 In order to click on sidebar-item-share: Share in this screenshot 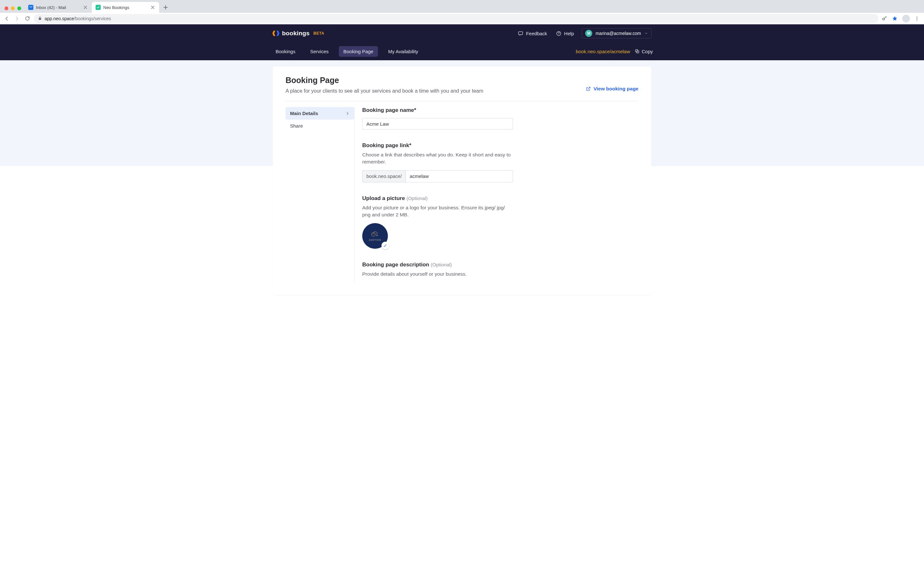, I will do `click(320, 126)`.